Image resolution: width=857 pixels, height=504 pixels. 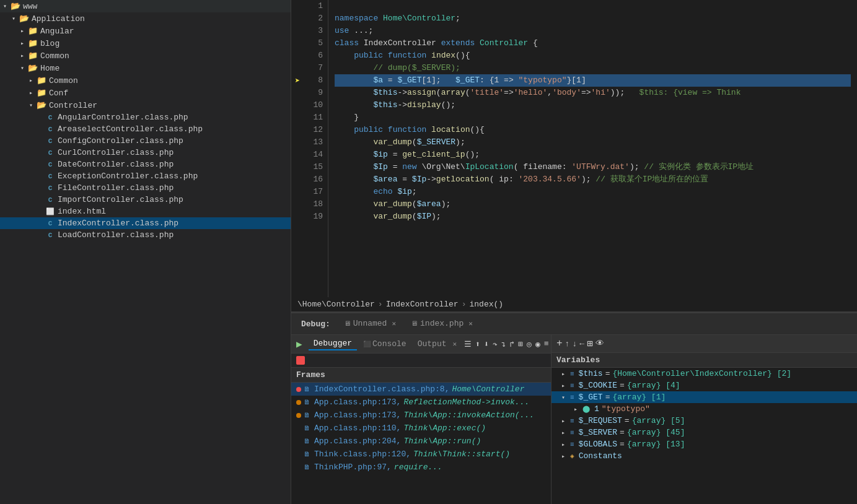 I want to click on toolbar-btn-more4: ≡, so click(x=547, y=344).